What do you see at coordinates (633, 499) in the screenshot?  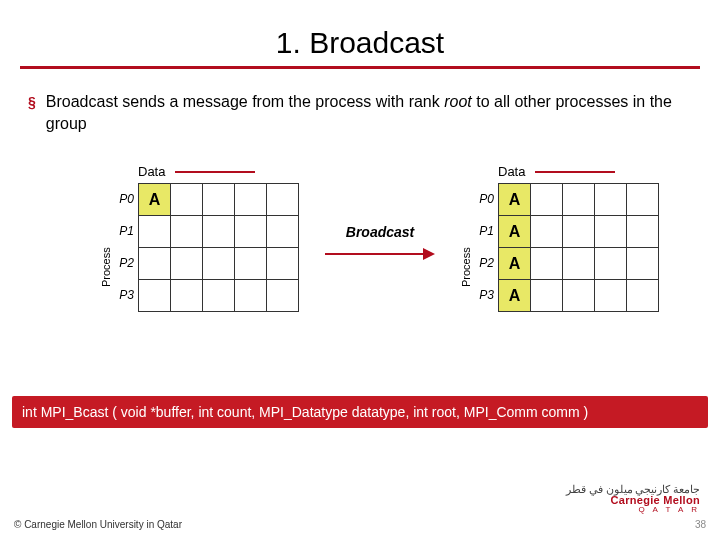 I see `cmu-qatar-logo: جامعة كارنيجي ميلون في قطر Carnegie Mell…` at bounding box center [633, 499].